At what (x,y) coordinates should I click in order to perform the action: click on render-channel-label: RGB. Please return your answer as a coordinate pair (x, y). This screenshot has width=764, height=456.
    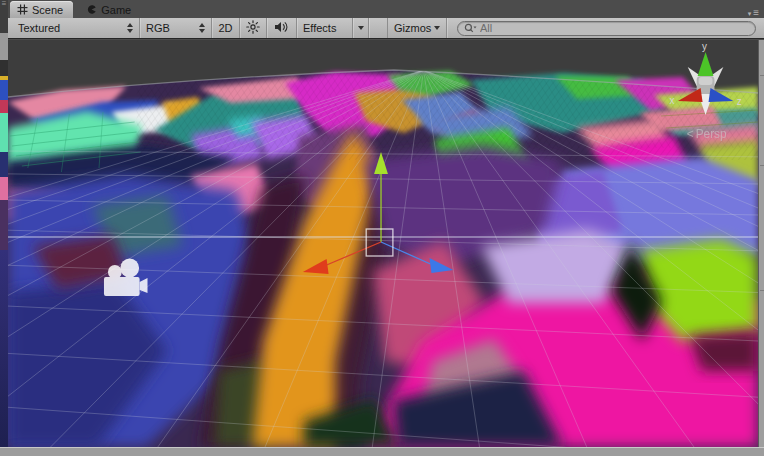
    Looking at the image, I should click on (158, 28).